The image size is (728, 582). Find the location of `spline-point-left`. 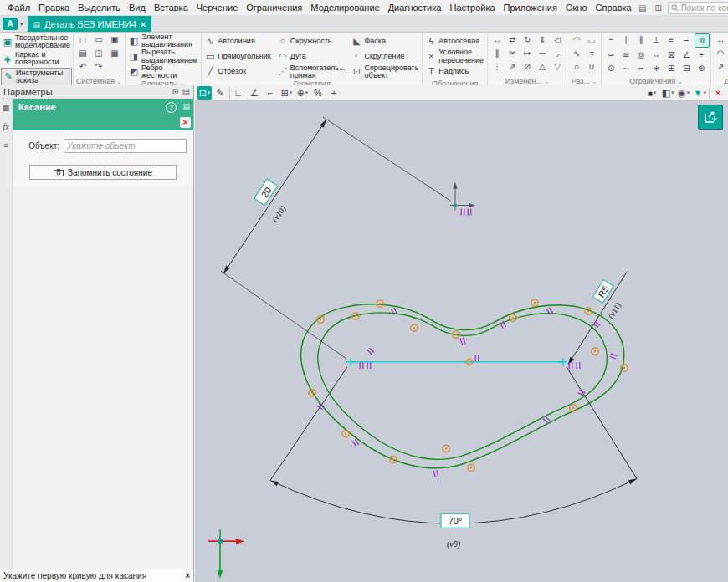

spline-point-left is located at coordinates (351, 362).